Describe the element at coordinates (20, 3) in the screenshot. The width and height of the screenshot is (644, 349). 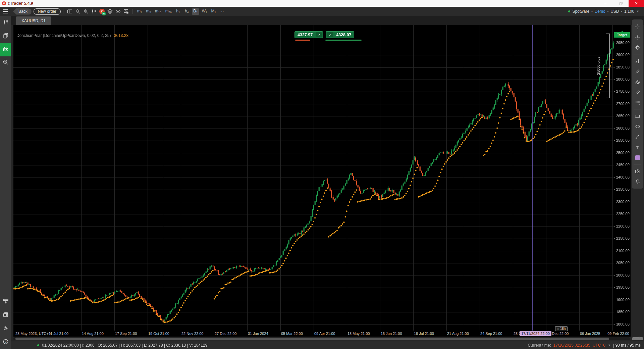
I see `app-title: cTrader 5.4.9` at that location.